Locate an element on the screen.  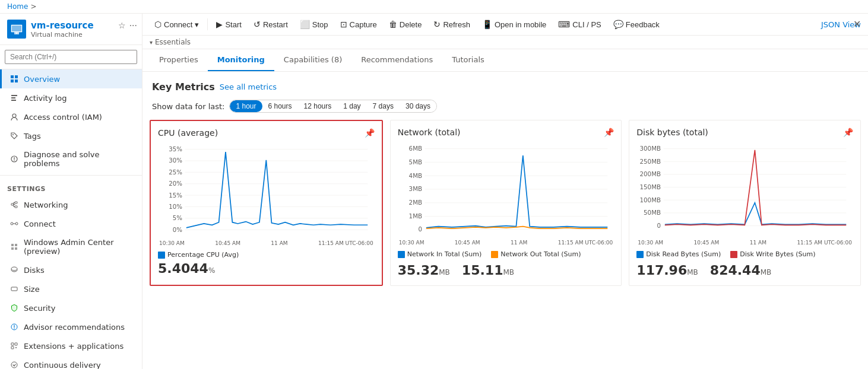
disks-icon is located at coordinates (14, 270).